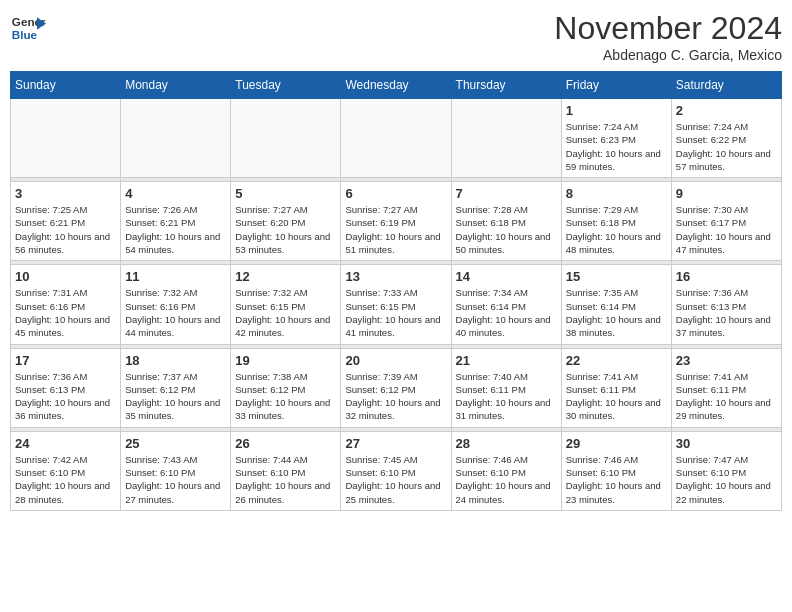 The width and height of the screenshot is (792, 612). I want to click on calendar-cell: 2Sunrise: 7:24 AM Sunset: 6:22 PM Daylig…, so click(726, 138).